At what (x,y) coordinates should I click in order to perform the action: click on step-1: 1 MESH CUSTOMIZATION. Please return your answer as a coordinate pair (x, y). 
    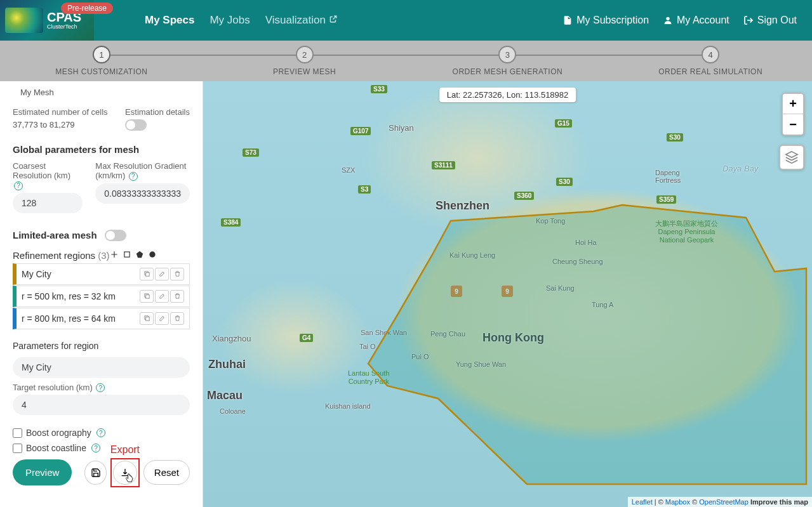
    Looking at the image, I should click on (102, 61).